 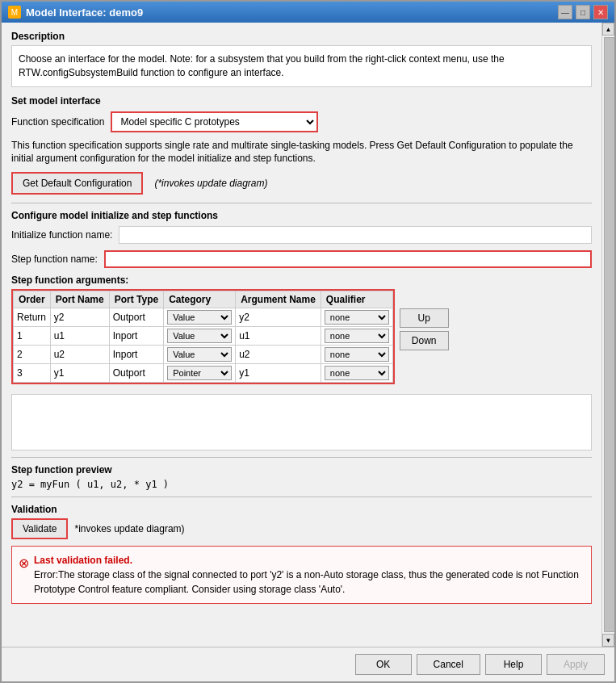 I want to click on scrollbar: ▲ ▼, so click(x=608, y=334).